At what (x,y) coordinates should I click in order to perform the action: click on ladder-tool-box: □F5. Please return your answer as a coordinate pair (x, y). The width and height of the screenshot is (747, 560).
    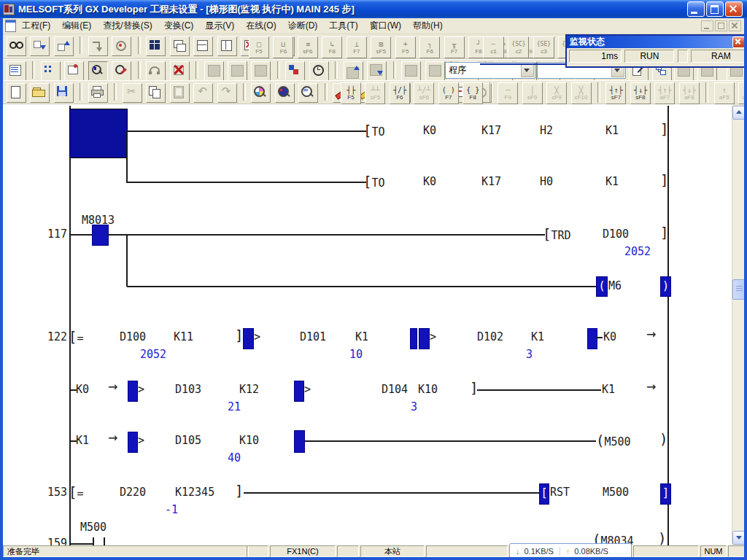
    Looking at the image, I should click on (259, 47).